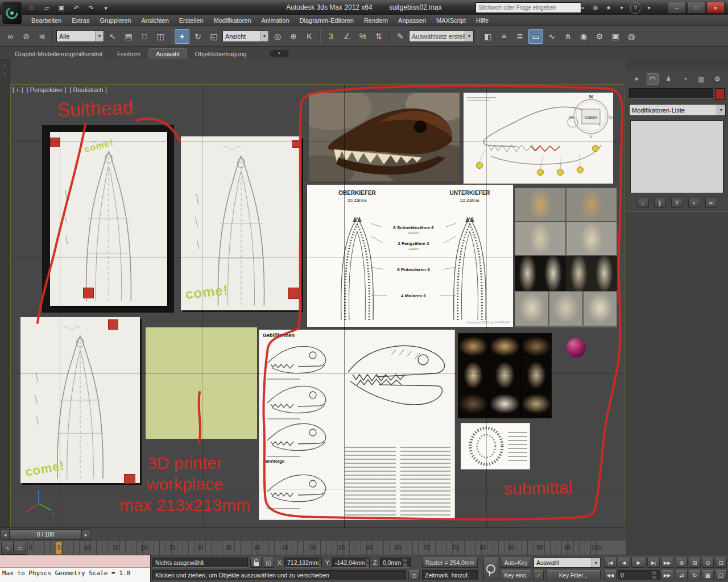  I want to click on menu-rendern: Rendern, so click(376, 20).